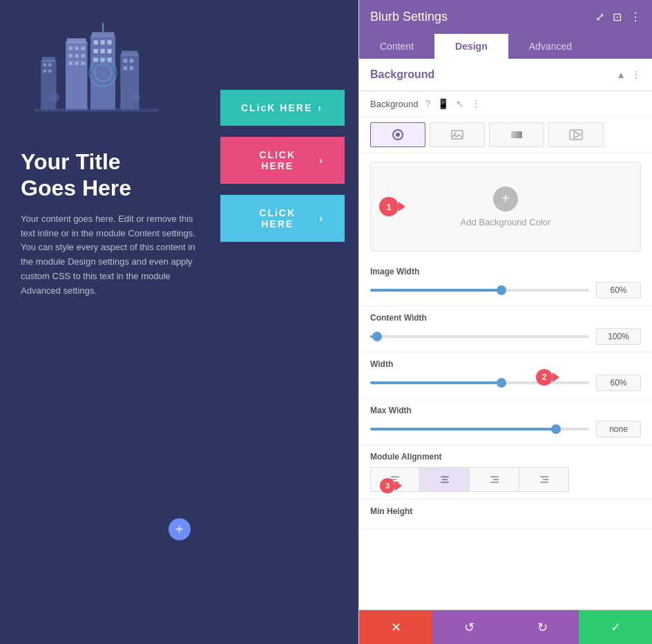  I want to click on section-controls: ▲ ⋮, so click(629, 75).